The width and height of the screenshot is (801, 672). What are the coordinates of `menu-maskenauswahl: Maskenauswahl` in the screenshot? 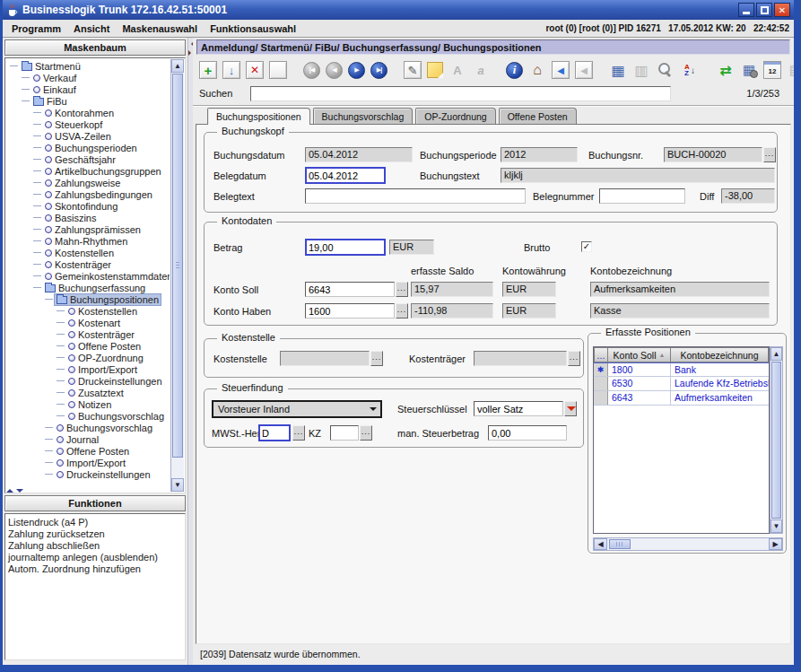 It's located at (160, 29).